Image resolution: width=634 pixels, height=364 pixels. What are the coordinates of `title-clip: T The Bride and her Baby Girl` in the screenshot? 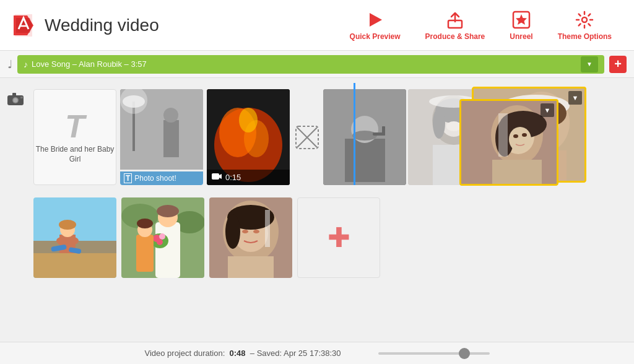 It's located at (75, 137).